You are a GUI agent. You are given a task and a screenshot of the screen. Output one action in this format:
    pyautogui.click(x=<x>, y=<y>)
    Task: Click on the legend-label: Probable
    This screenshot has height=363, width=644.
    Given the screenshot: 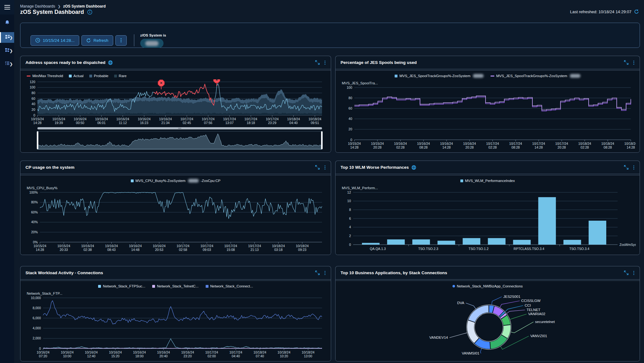 What is the action you would take?
    pyautogui.click(x=101, y=76)
    